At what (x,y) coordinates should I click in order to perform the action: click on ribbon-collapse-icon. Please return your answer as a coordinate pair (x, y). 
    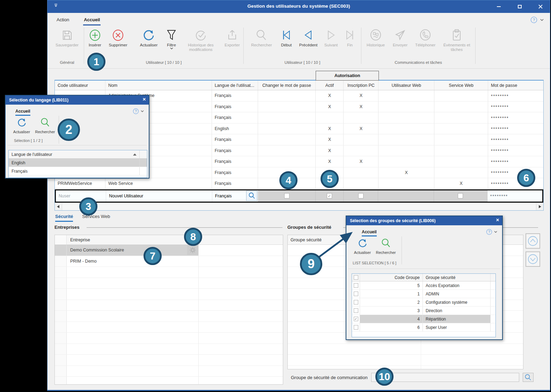
    Looking at the image, I should click on (542, 20).